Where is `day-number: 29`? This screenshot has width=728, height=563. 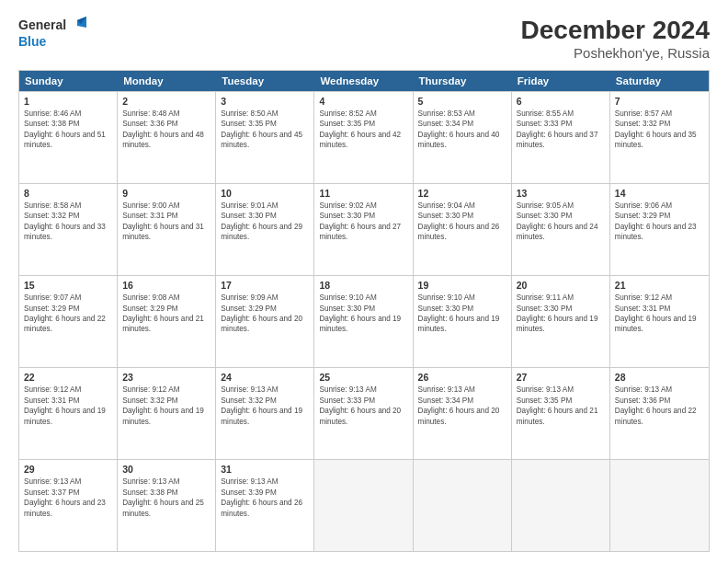
day-number: 29 is located at coordinates (68, 469).